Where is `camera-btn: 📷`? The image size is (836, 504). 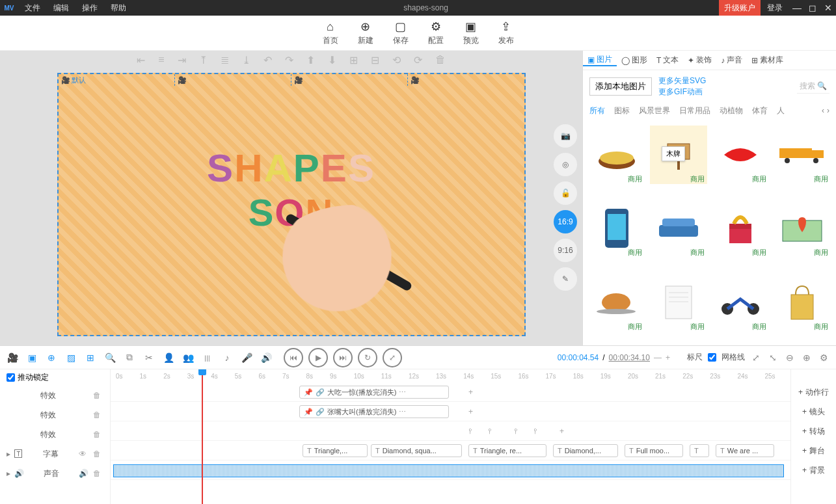 camera-btn: 📷 is located at coordinates (565, 136).